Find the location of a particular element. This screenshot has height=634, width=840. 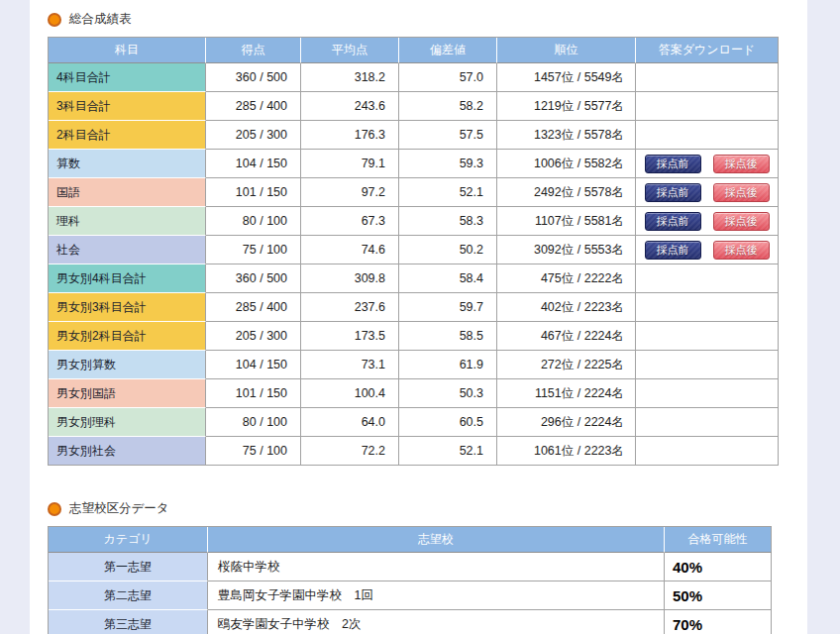

average-cell: 100.4 is located at coordinates (351, 394).